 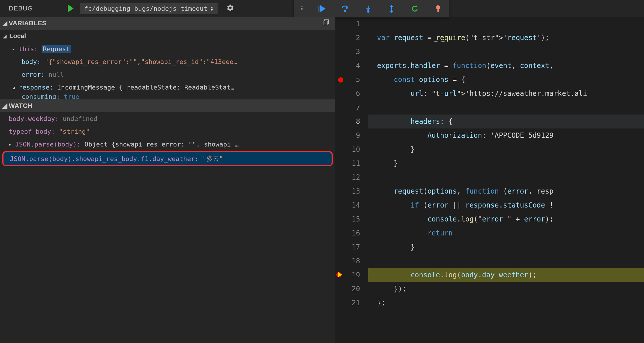 What do you see at coordinates (326, 23) in the screenshot?
I see `collapse-all-icon` at bounding box center [326, 23].